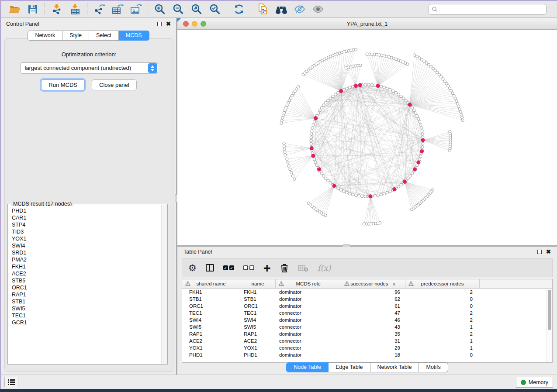 The height and width of the screenshot is (392, 557). Describe the element at coordinates (433, 368) in the screenshot. I see `tab-motifs: Motifs` at that location.